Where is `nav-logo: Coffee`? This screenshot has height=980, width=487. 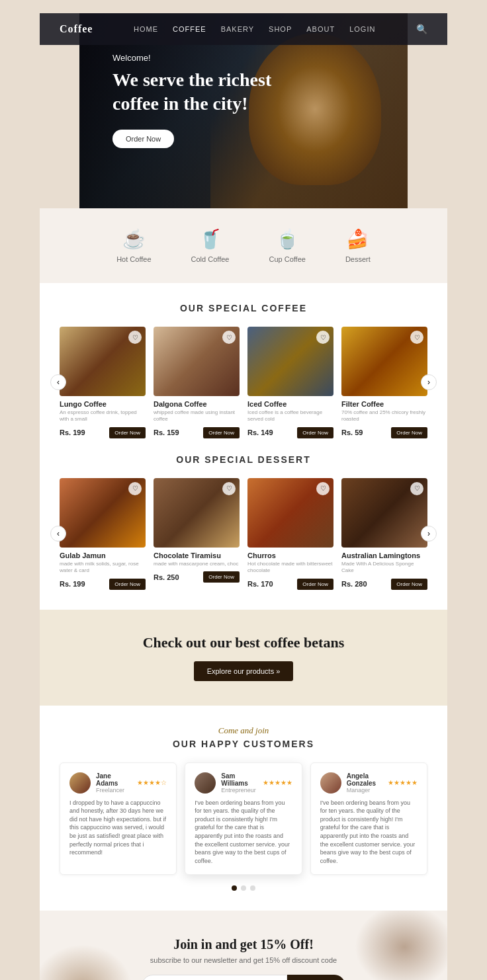 nav-logo: Coffee is located at coordinates (76, 29).